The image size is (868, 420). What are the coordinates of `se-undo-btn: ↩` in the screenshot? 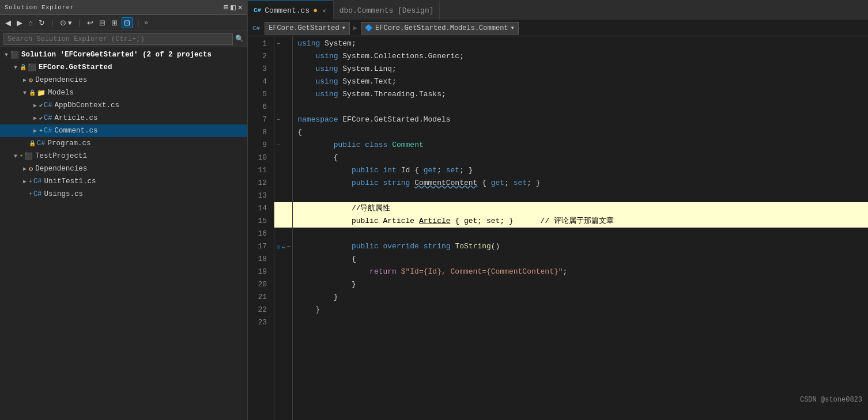 It's located at (90, 23).